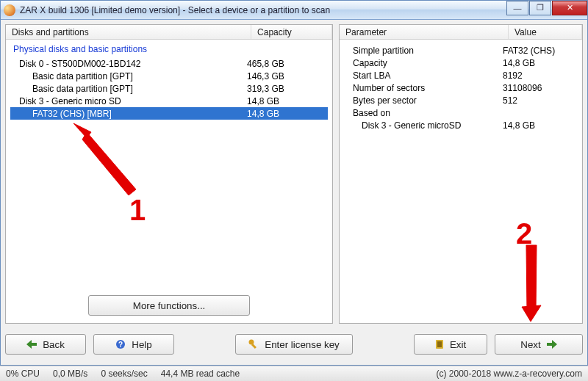  What do you see at coordinates (539, 76) in the screenshot?
I see `param-value: 8192` at bounding box center [539, 76].